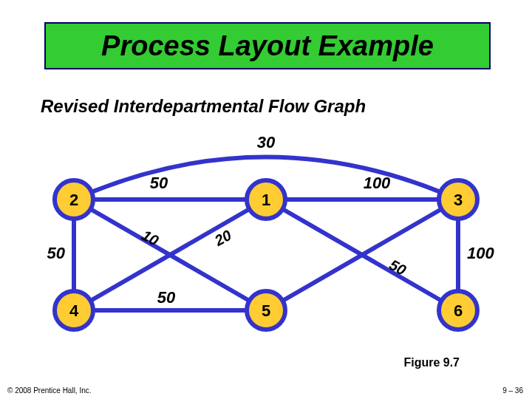 The width and height of the screenshot is (532, 399). Describe the element at coordinates (432, 363) in the screenshot. I see `figure-caption: Figure 9.7` at that location.